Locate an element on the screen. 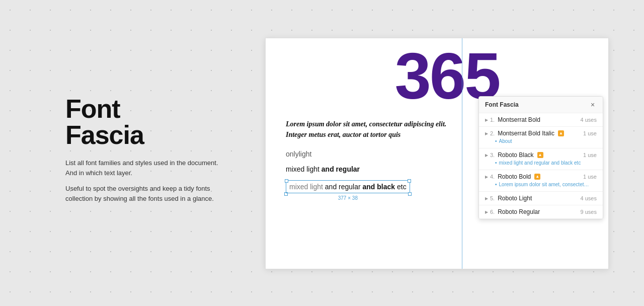  font-item-header: ▶ 4. Roboto Bold ▲ 1 use is located at coordinates (541, 177).